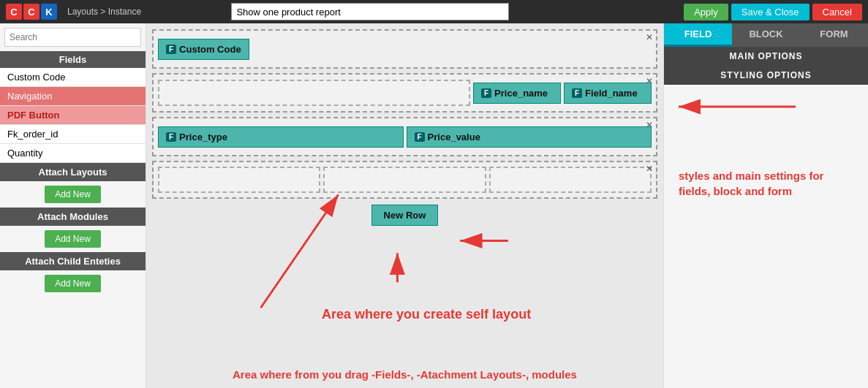 This screenshot has height=388, width=868. What do you see at coordinates (766, 56) in the screenshot?
I see `main-options-header: MAIN OPTIONS` at bounding box center [766, 56].